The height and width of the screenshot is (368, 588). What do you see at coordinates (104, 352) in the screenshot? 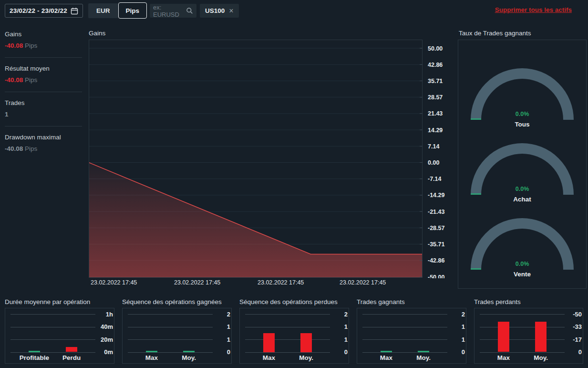
I see `y-tick-label: 0m` at bounding box center [104, 352].